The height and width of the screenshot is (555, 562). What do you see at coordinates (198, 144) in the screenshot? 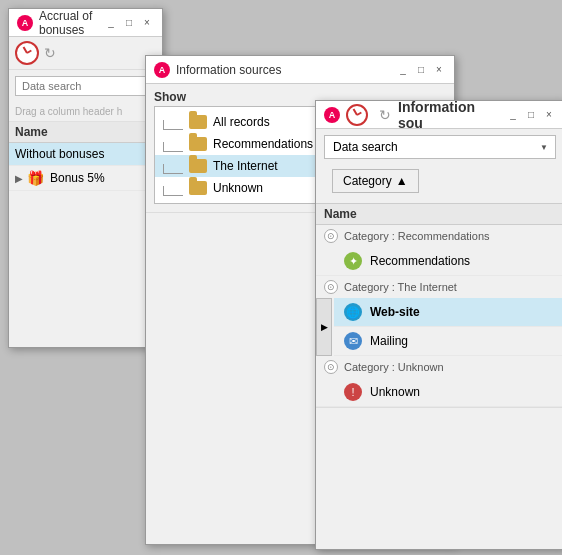
I see `folder-icon-recommendations` at bounding box center [198, 144].